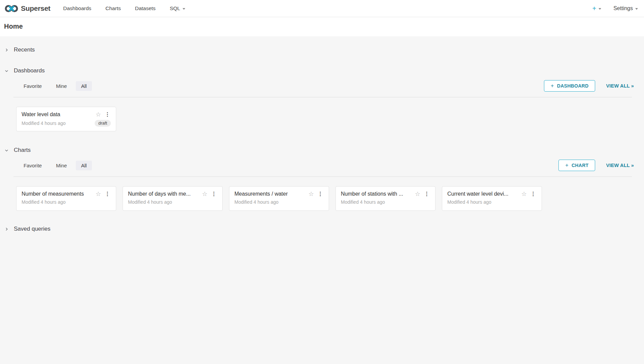  Describe the element at coordinates (279, 199) in the screenshot. I see `chart-card: Measurements / water ☆ ⋮ Modified 4 hour…` at that location.